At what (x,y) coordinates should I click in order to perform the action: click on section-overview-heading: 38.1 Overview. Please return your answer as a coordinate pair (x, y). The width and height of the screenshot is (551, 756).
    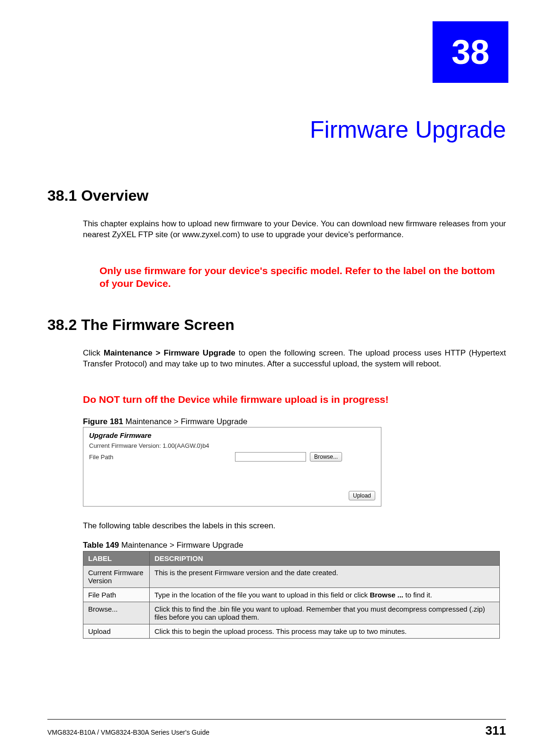
    Looking at the image, I should click on (98, 196).